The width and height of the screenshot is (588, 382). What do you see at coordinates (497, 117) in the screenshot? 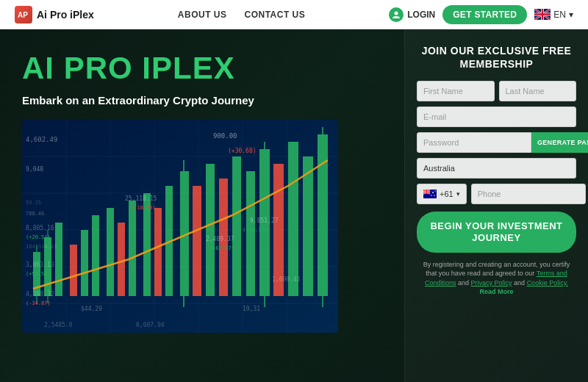
I see `email-group` at bounding box center [497, 117].